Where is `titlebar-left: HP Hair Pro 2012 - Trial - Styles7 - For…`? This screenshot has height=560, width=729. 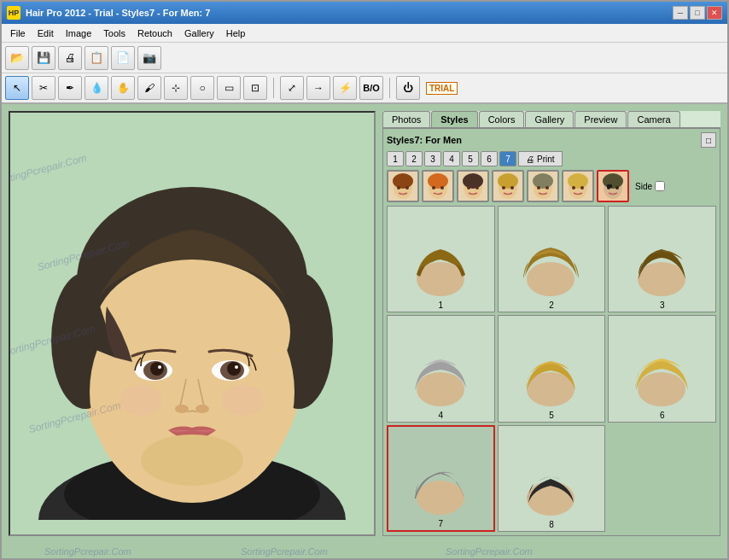 titlebar-left: HP Hair Pro 2012 - Trial - Styles7 - For… is located at coordinates (108, 13).